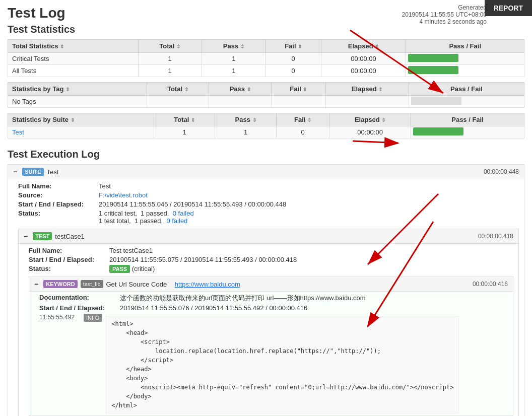  I want to click on generated-info: Generated 20190514 11:55:55 UTC+08:00 4 …, so click(444, 15).